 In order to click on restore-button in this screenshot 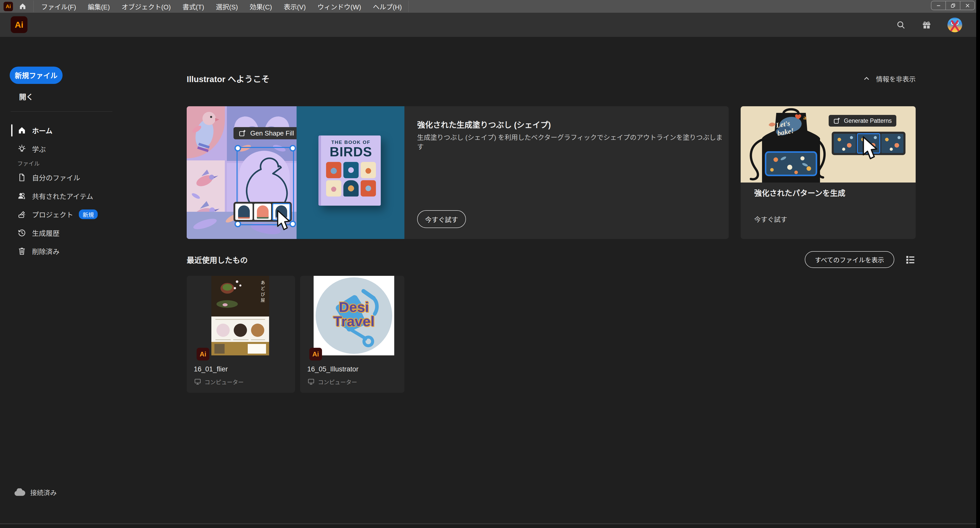, I will do `click(953, 5)`.